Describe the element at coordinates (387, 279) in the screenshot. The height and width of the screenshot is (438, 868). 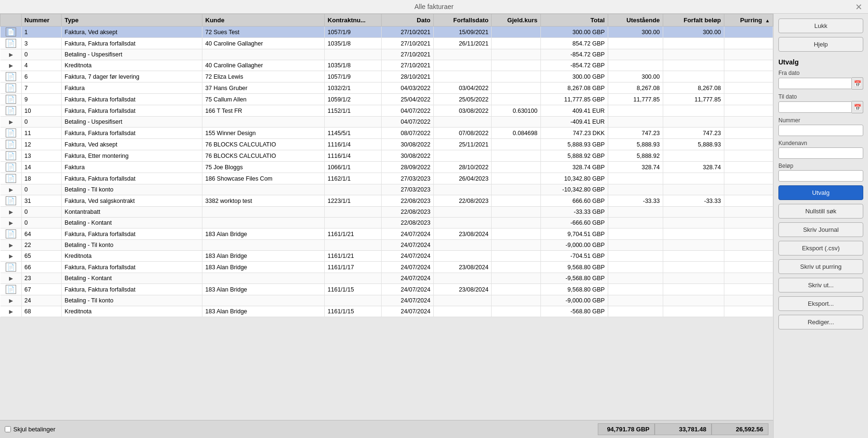
I see `table-row: ▶23Betaling - Kontant24/07/2024-9,568.80…` at that location.